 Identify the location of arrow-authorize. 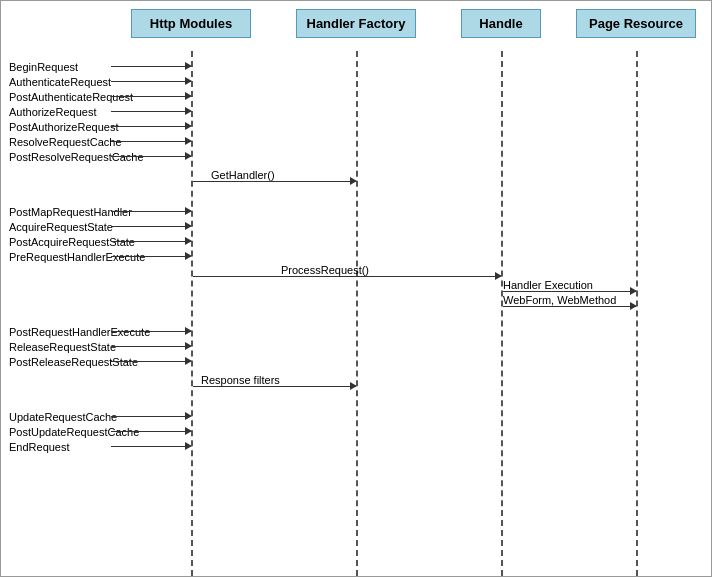
(151, 112).